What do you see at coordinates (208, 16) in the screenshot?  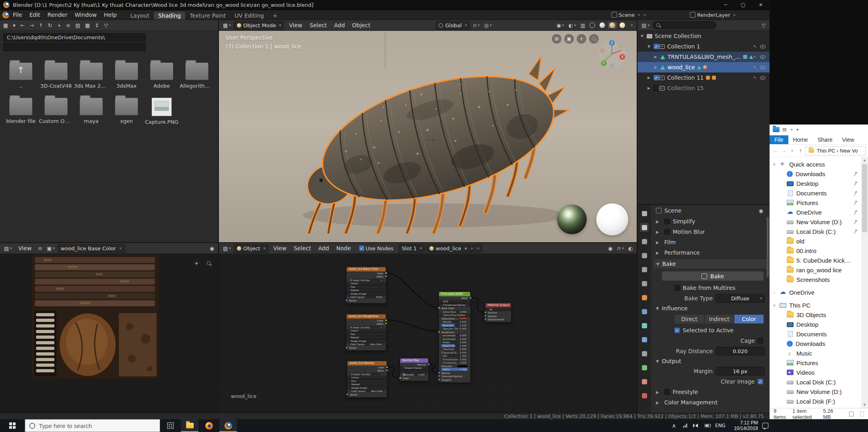 I see `workspace-tab-texture-paint: Texture Paint` at bounding box center [208, 16].